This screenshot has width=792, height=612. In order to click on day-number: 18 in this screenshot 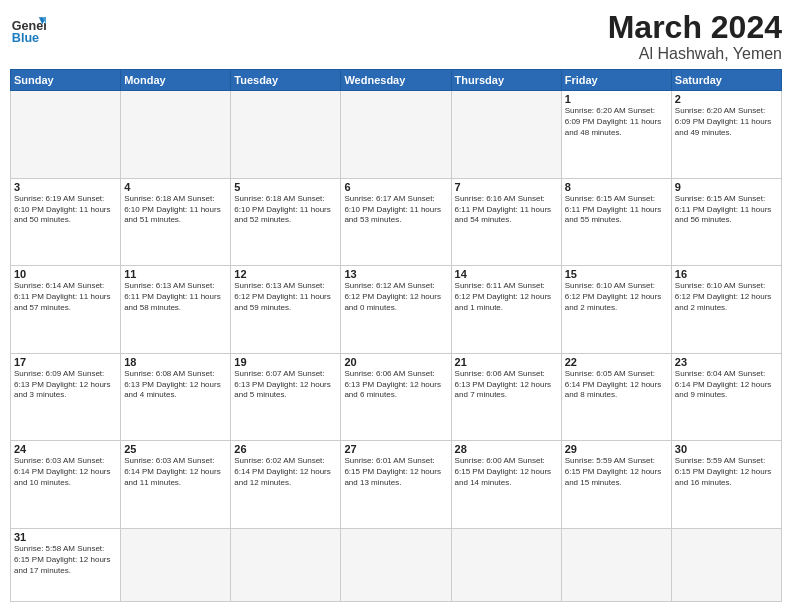, I will do `click(176, 362)`.